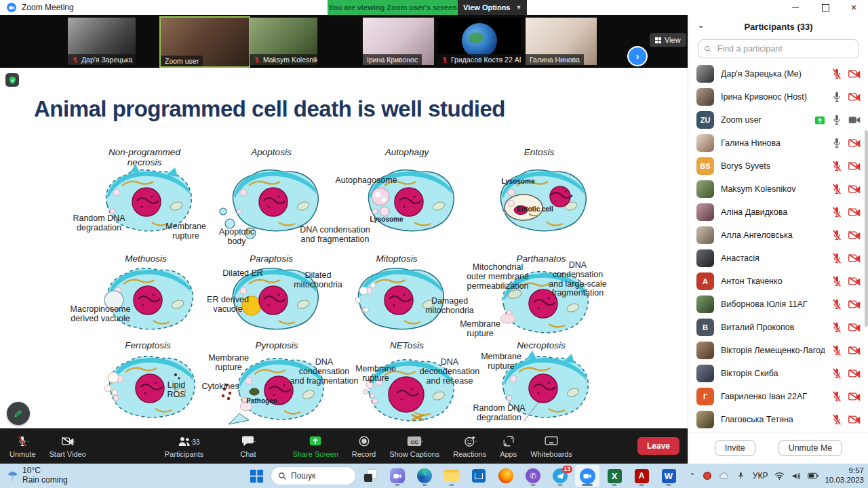 This screenshot has height=488, width=868. Describe the element at coordinates (283, 41) in the screenshot. I see `video-thumbnail: Maksym Kolesnikov` at that location.